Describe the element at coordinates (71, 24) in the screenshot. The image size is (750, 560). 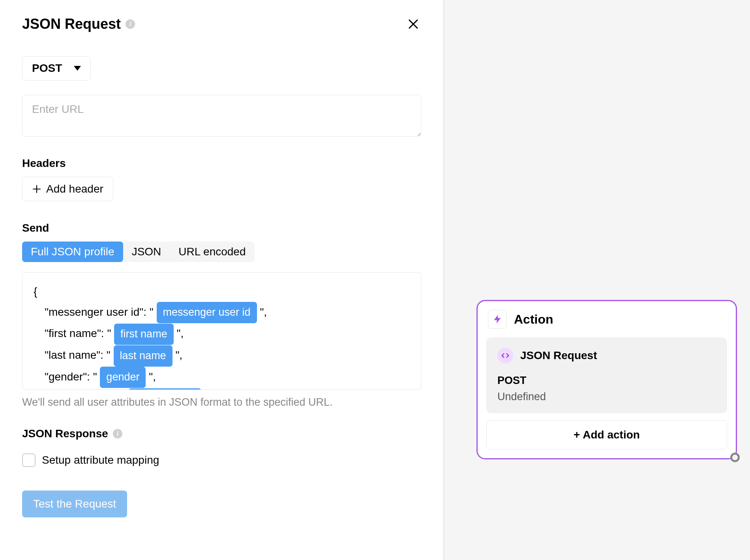
I see `panel-title: JSON Request` at that location.